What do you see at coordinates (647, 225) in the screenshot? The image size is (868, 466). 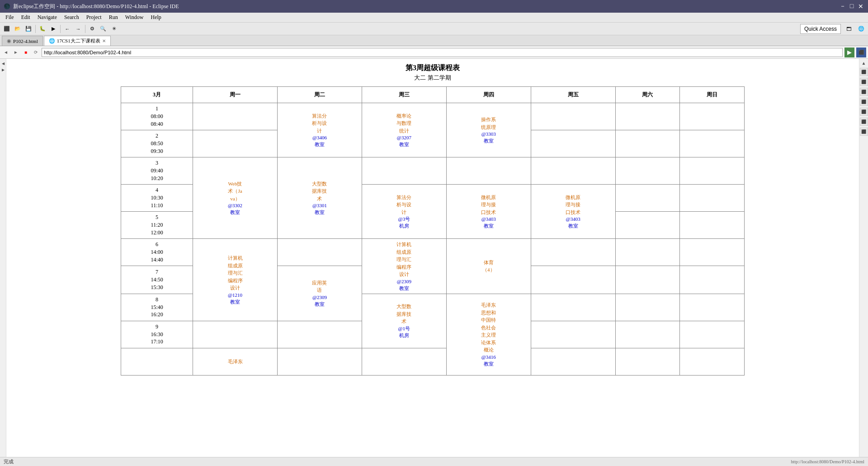 I see `cell-r5-sat` at bounding box center [647, 225].